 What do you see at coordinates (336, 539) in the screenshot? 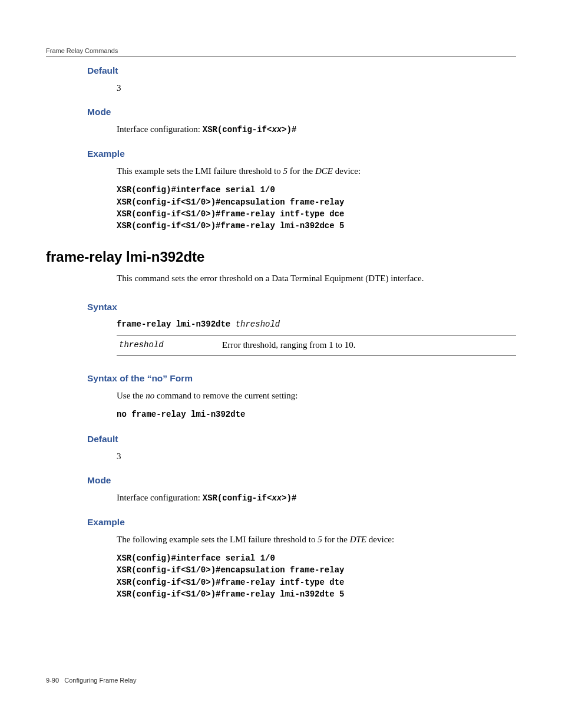
I see `ex2-t2: for the` at bounding box center [336, 539].